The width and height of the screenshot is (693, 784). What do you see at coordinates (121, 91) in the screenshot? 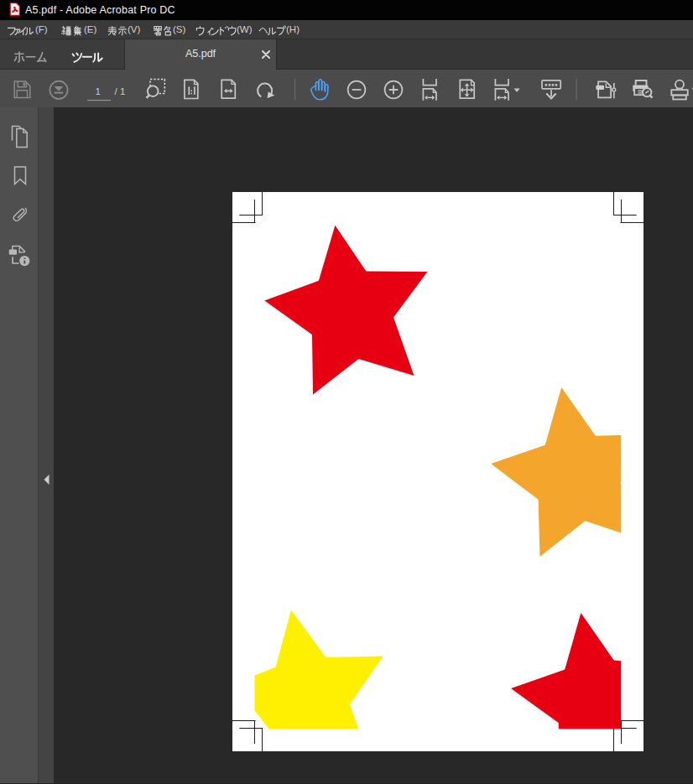
I see `svg-text: / 1` at bounding box center [121, 91].